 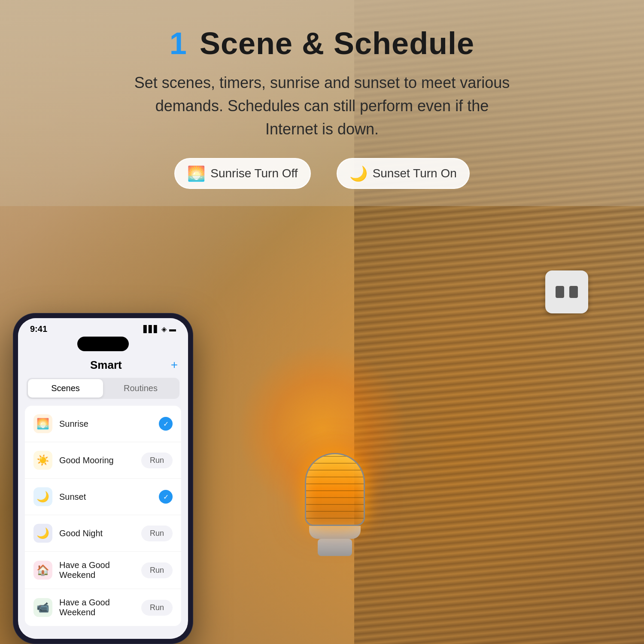 I want to click on battery-icon: ▬, so click(x=173, y=329).